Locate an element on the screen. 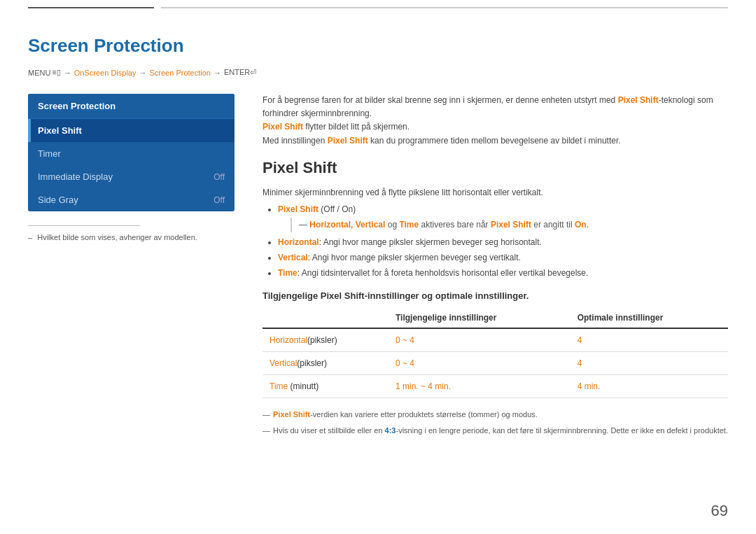 The width and height of the screenshot is (756, 534). bullet-intro: Minimer skjerminnbrenning ved å flytte p… is located at coordinates (496, 192).